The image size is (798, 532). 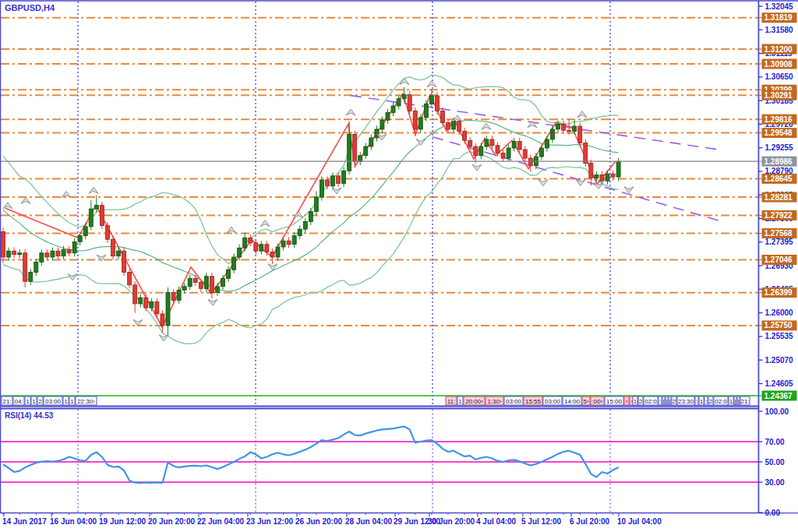 I want to click on svg-text: 21:, so click(x=745, y=402).